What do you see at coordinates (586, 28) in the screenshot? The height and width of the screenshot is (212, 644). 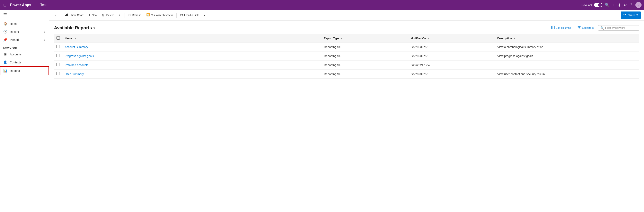 I see `edit-filters-button: Edit filters` at bounding box center [586, 28].